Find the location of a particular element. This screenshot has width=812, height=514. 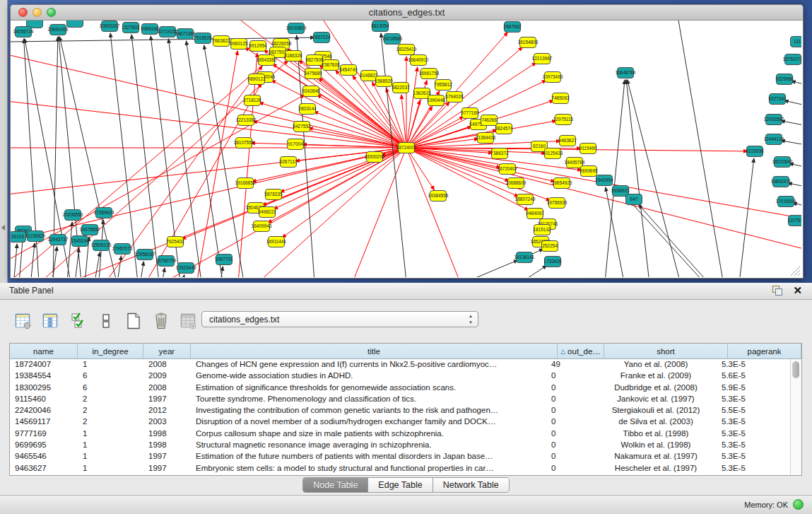

graph-node: 9498222 is located at coordinates (267, 212).